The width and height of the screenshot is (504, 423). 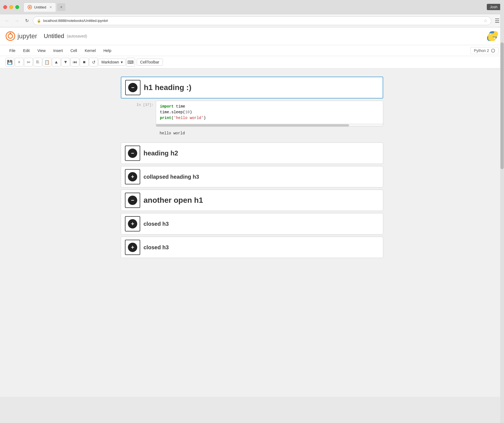 What do you see at coordinates (269, 125) in the screenshot?
I see `code-horizontal-scrollbar` at bounding box center [269, 125].